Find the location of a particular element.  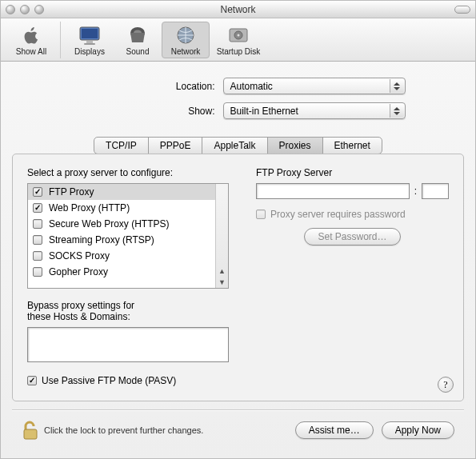

tab-appletalk: AppleTalk is located at coordinates (234, 146).